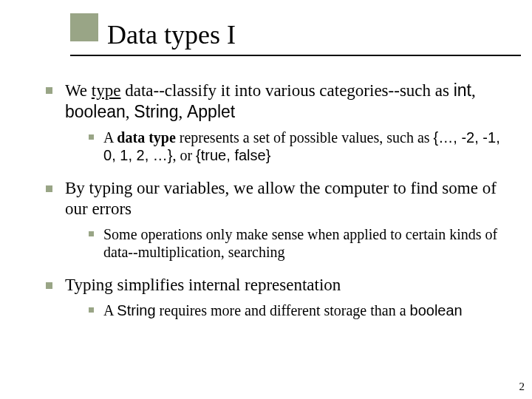 The height and width of the screenshot is (399, 532). I want to click on text-bold: data type, so click(146, 137).